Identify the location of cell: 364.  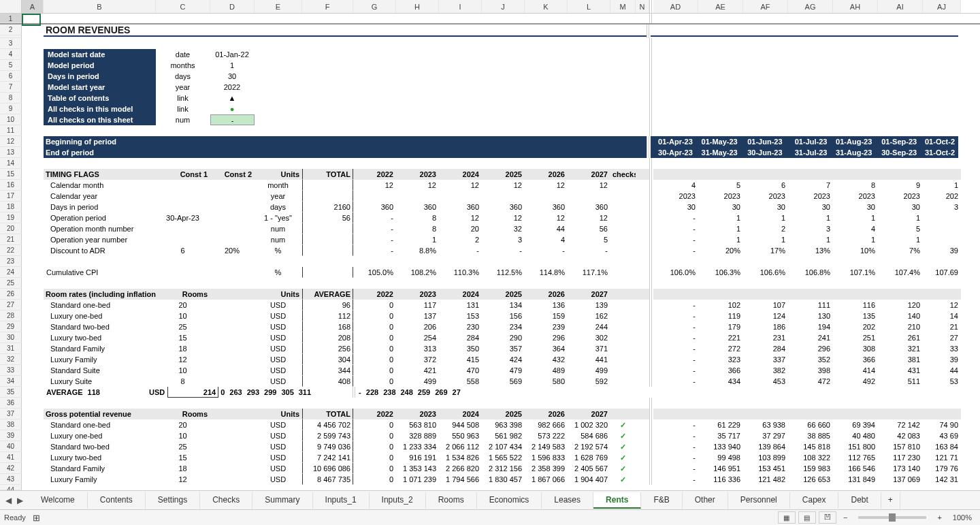
(546, 349).